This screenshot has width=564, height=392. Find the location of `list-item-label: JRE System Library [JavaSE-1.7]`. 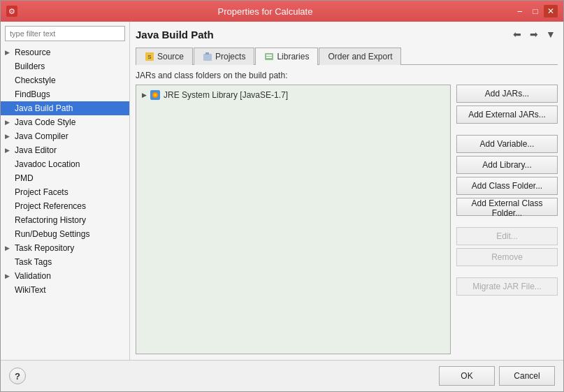

list-item-label: JRE System Library [JavaSE-1.7] is located at coordinates (226, 95).